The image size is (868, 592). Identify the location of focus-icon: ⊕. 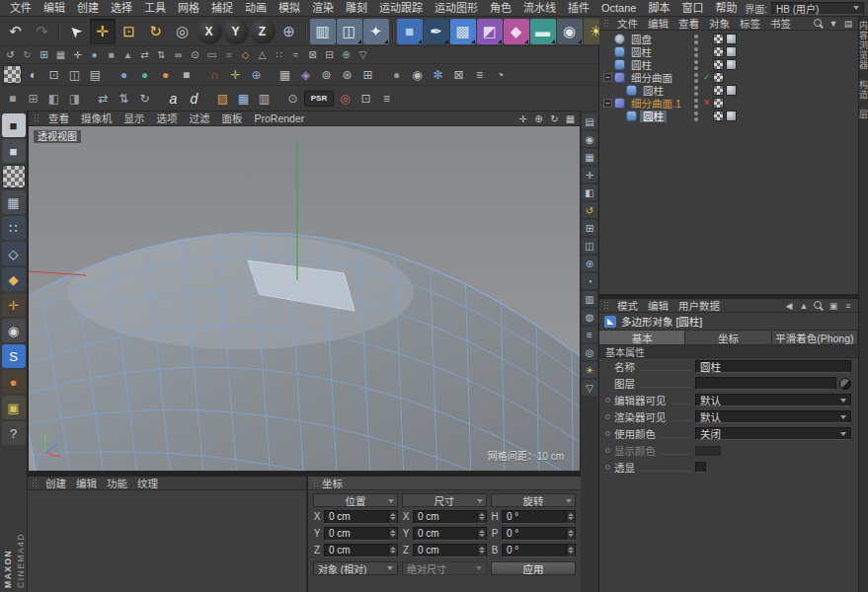
(590, 263).